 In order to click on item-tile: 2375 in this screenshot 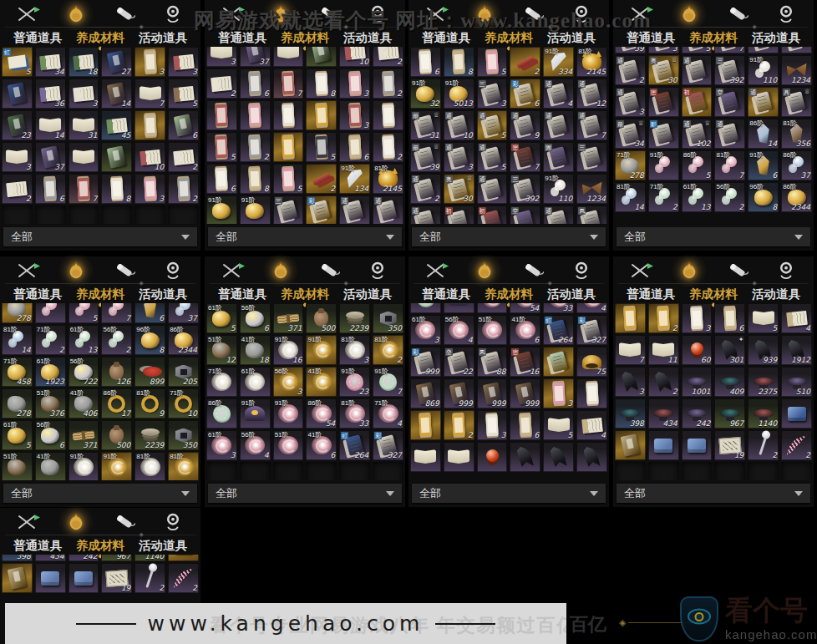, I will do `click(764, 382)`.